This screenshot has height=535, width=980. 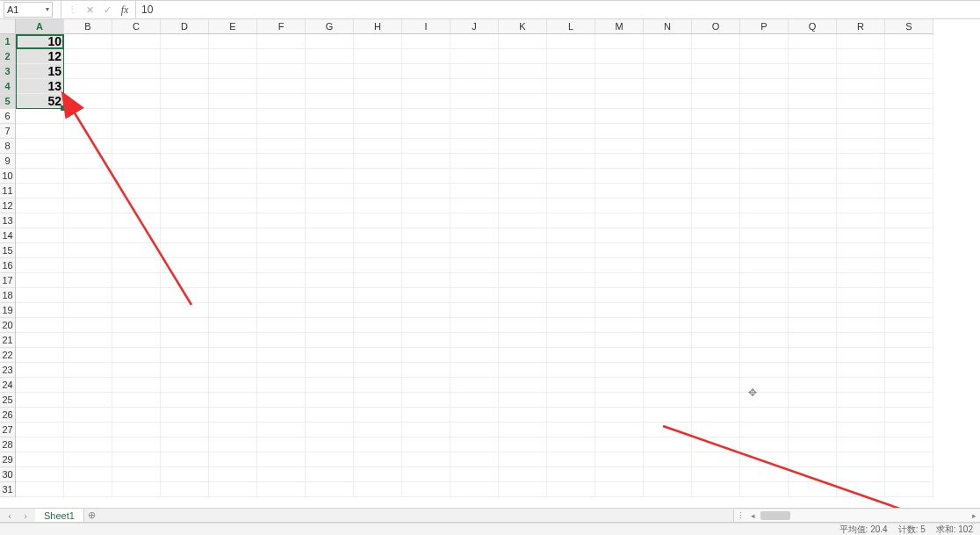 What do you see at coordinates (620, 401) in the screenshot?
I see `cell-M25` at bounding box center [620, 401].